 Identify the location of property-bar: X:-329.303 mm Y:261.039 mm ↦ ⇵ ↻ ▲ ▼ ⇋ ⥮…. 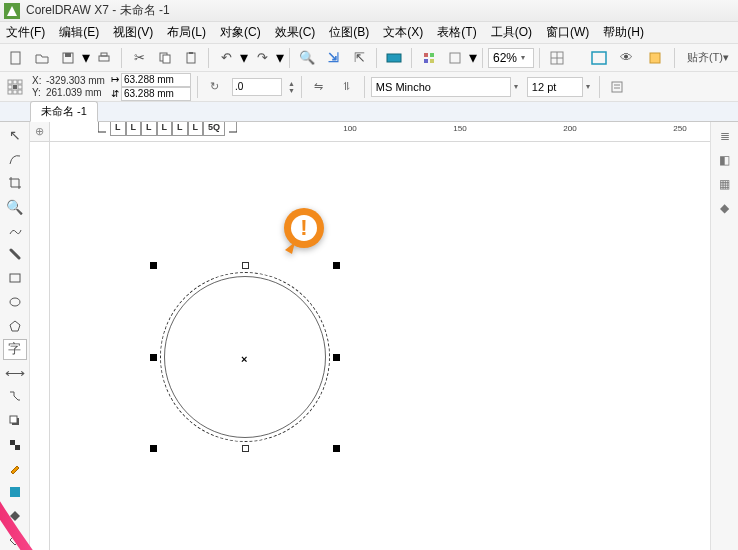
(369, 87).